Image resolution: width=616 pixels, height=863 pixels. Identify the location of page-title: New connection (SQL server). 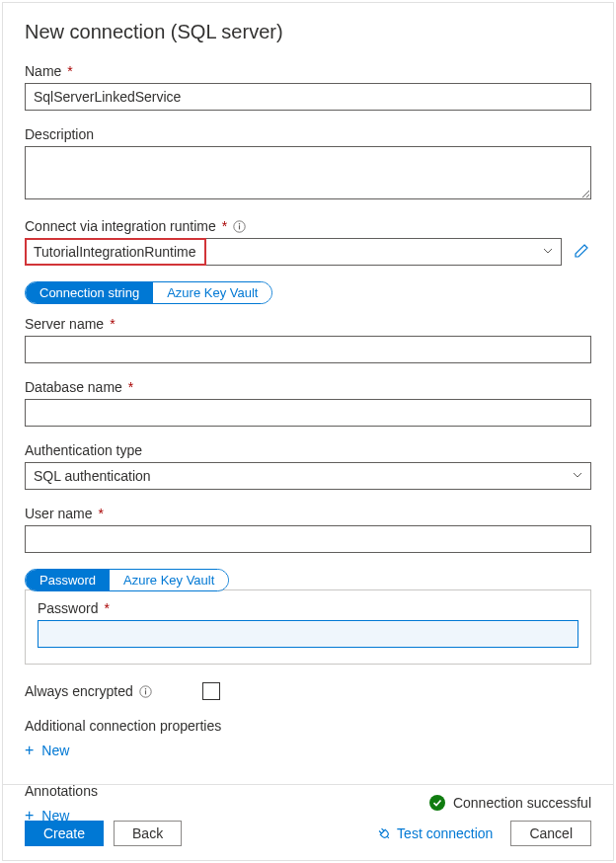
(308, 32).